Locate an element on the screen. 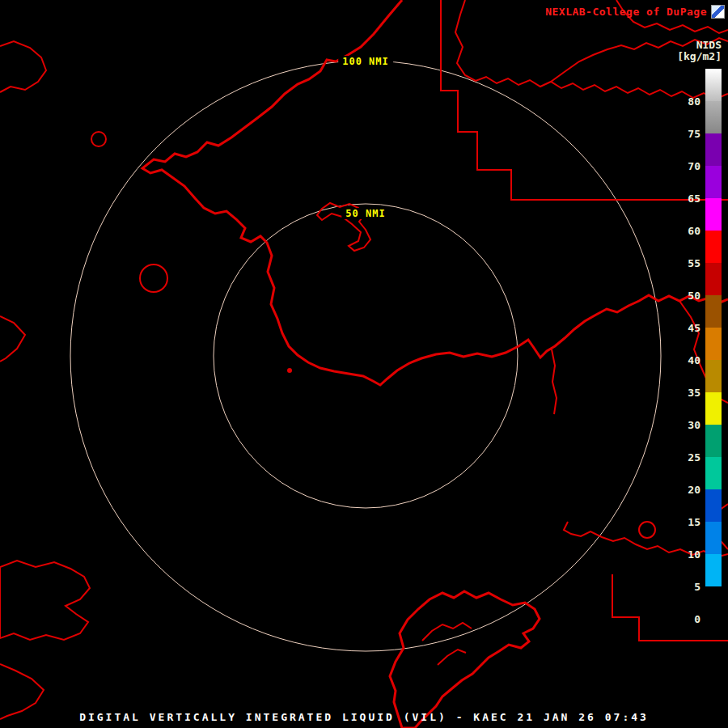  colorbar-tick: 75 is located at coordinates (687, 134).